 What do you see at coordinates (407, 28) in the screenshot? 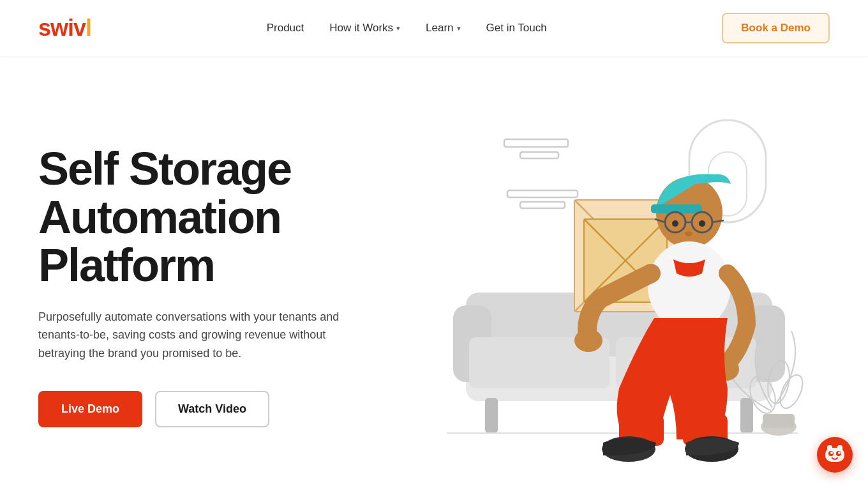
I see `nav-links: Product How it Works ▾ Learn ▾ Get in To…` at bounding box center [407, 28].